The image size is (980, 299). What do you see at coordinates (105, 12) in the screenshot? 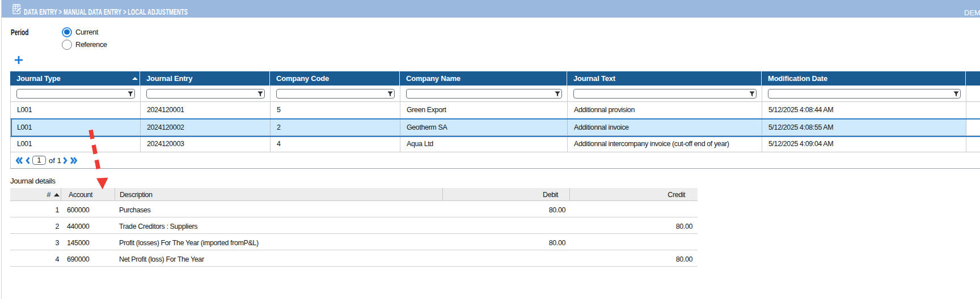
I see `breadcrumb: DATA ENTRY > MANUAL DATA ENTRY > LOCAL A…` at bounding box center [105, 12].